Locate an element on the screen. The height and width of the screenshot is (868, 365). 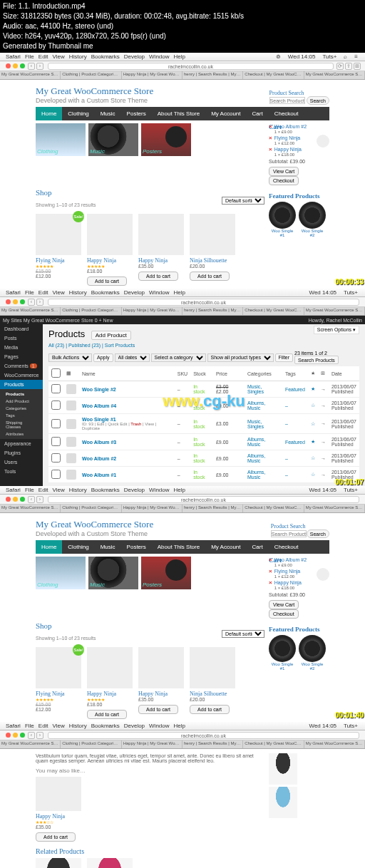
nav-music: Music is located at coordinates (108, 114).